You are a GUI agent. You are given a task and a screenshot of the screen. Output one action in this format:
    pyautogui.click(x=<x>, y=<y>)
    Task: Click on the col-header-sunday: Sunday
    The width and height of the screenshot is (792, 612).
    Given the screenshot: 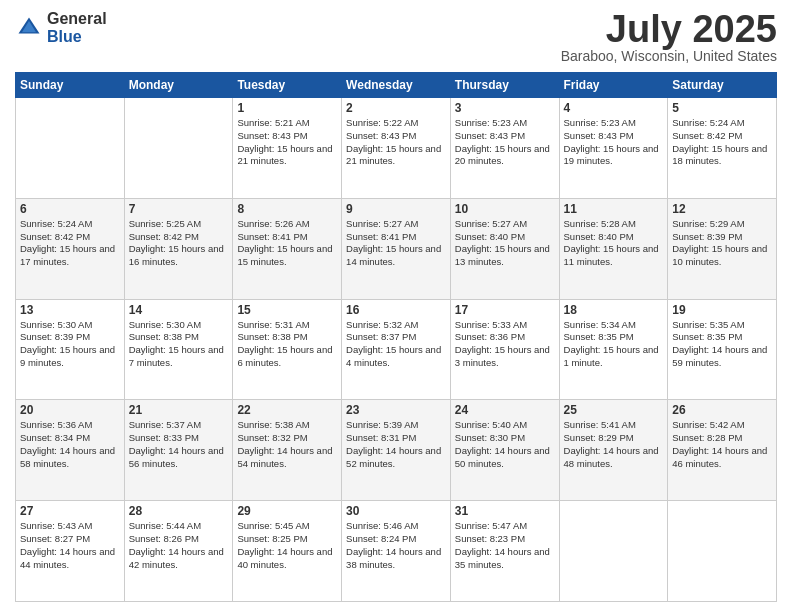 What is the action you would take?
    pyautogui.click(x=70, y=86)
    